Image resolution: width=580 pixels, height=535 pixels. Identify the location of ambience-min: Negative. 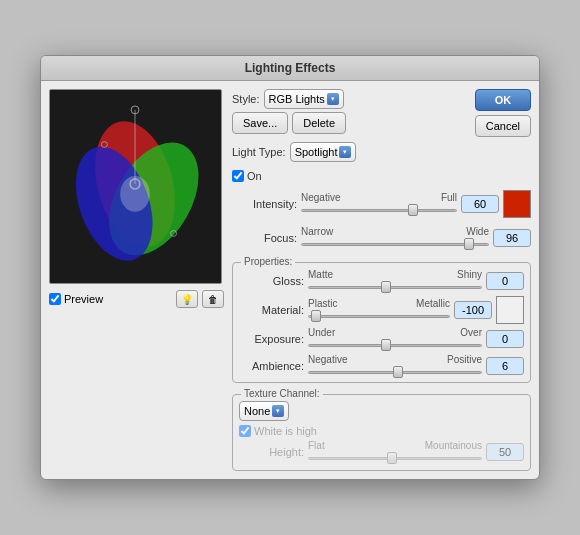
(328, 360).